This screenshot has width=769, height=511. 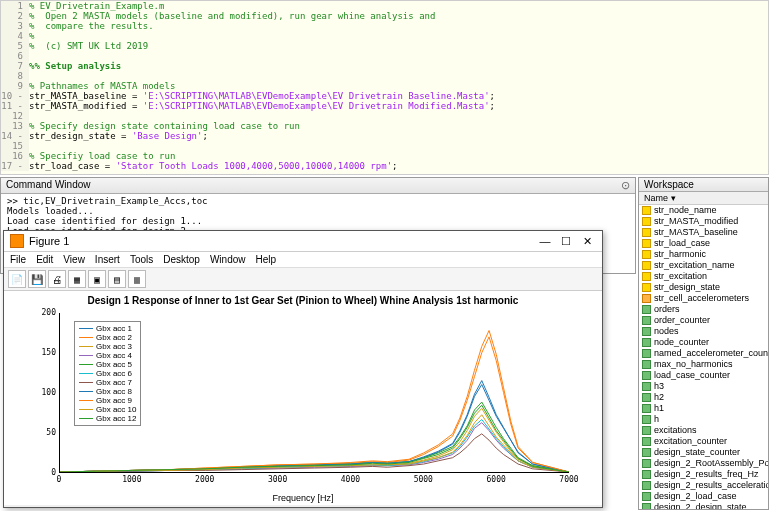 I want to click on workspace-variable: str_node_name, so click(x=704, y=210).